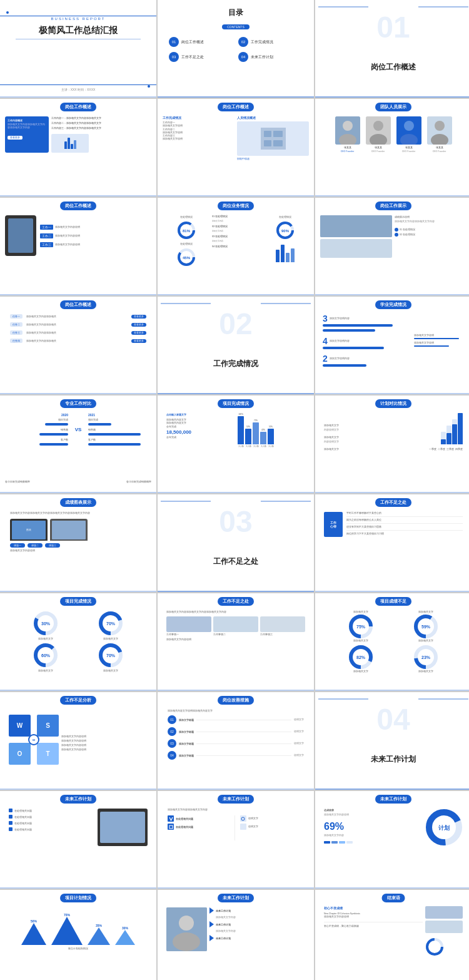 The width and height of the screenshot is (469, 980). Describe the element at coordinates (101, 118) in the screenshot. I see `s4-item1: 工作内容一：添加相关文字内容添加相关文字` at that location.